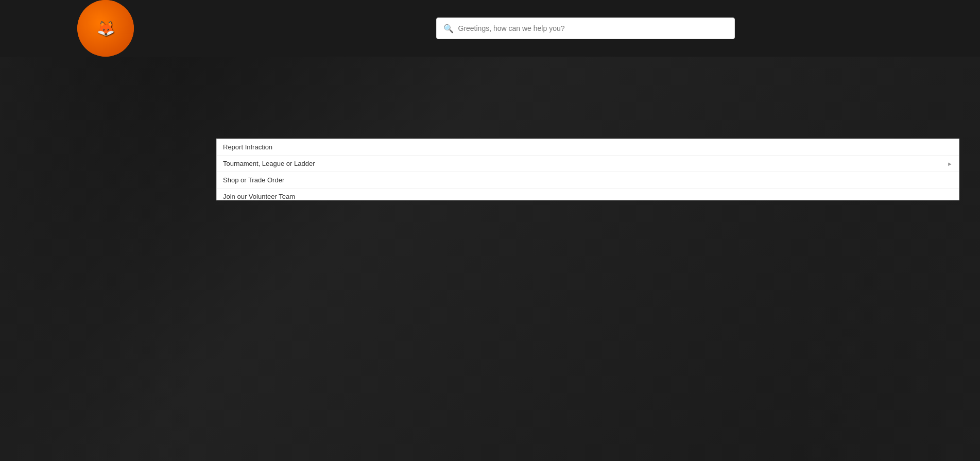 The width and height of the screenshot is (980, 461). What do you see at coordinates (585, 28) in the screenshot?
I see `search-area: 🔍` at bounding box center [585, 28].